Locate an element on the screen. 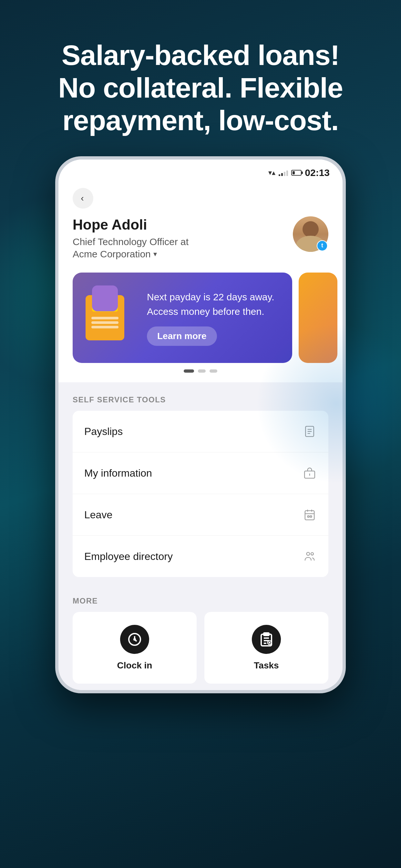 This screenshot has width=401, height=868. leave-label: Leave is located at coordinates (98, 515).